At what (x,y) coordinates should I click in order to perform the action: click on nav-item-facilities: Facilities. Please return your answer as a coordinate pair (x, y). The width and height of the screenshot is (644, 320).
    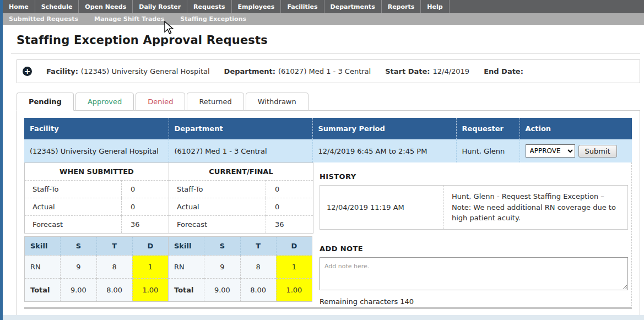
    Looking at the image, I should click on (302, 7).